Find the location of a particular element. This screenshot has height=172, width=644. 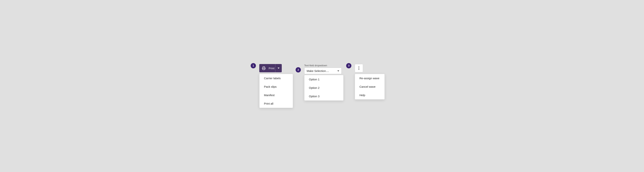

print-option-carrier-labels: Carrier labels is located at coordinates (276, 78).